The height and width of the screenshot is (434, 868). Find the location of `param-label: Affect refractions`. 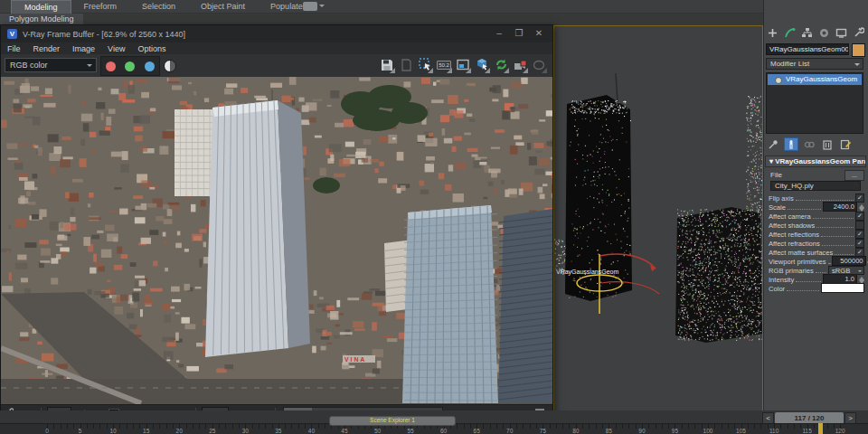

param-label: Affect refractions is located at coordinates (794, 244).